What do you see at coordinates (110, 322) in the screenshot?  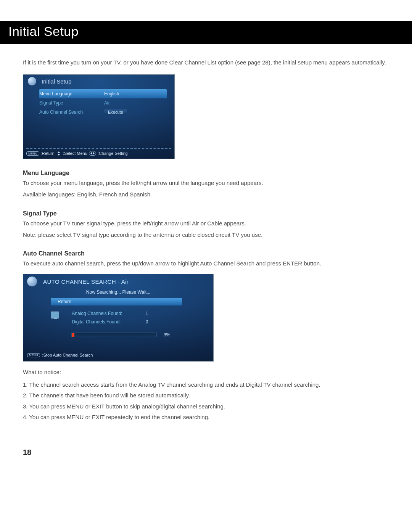 I see `digital-found-line: Digital Channels Found: 0` at bounding box center [110, 322].